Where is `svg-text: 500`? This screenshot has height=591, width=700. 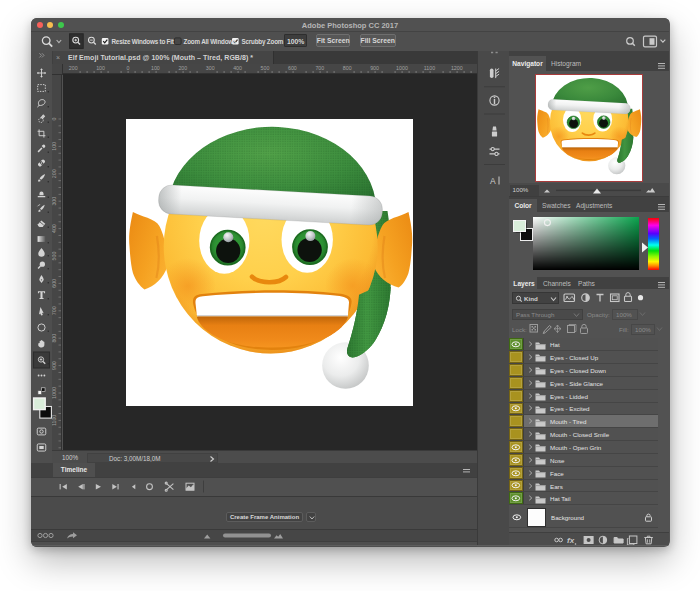 svg-text: 500 is located at coordinates (54, 256).